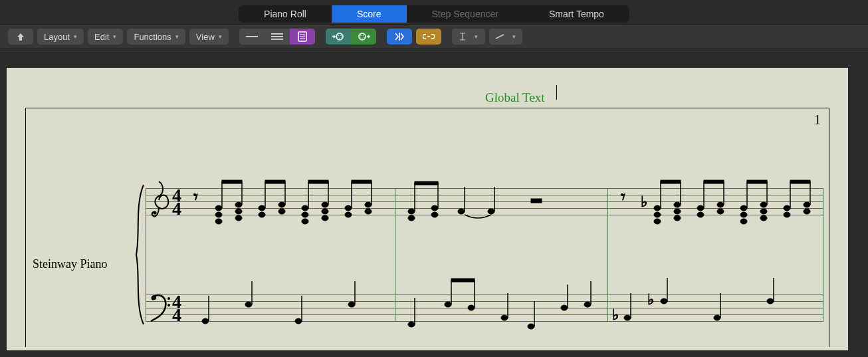  I want to click on midi-group, so click(351, 37).